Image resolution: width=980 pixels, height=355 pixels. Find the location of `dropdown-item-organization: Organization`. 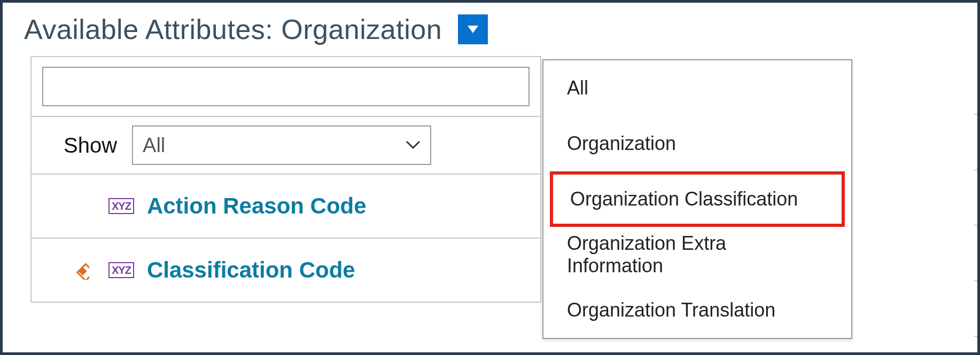

dropdown-item-organization: Organization is located at coordinates (697, 144).